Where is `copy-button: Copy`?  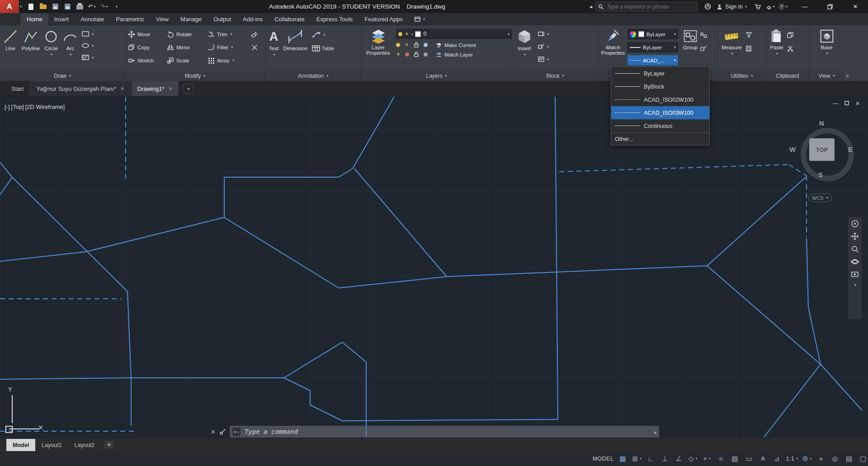 copy-button: Copy is located at coordinates (147, 47).